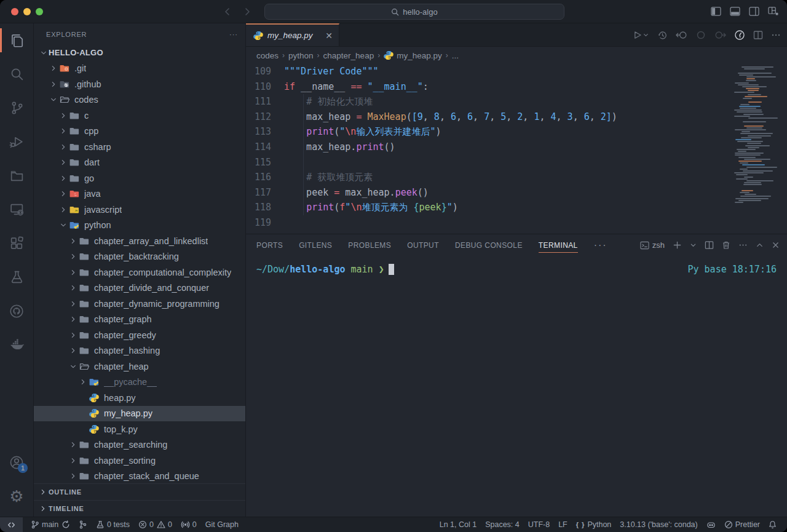 This screenshot has height=532, width=787. What do you see at coordinates (140, 429) in the screenshot?
I see `tree-item-top-k-py: top_k.py` at bounding box center [140, 429].